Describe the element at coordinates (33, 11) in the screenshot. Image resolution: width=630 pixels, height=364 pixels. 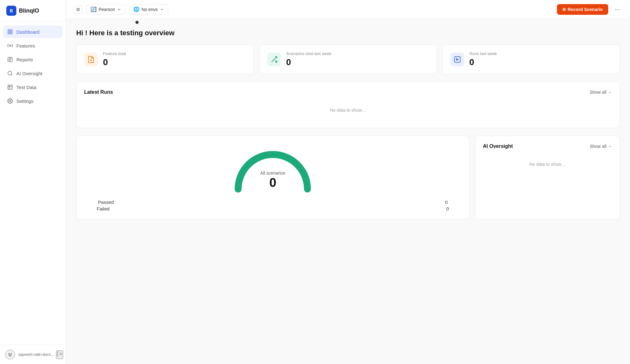
I see `sidebar-logo: B BlinqIO` at that location.